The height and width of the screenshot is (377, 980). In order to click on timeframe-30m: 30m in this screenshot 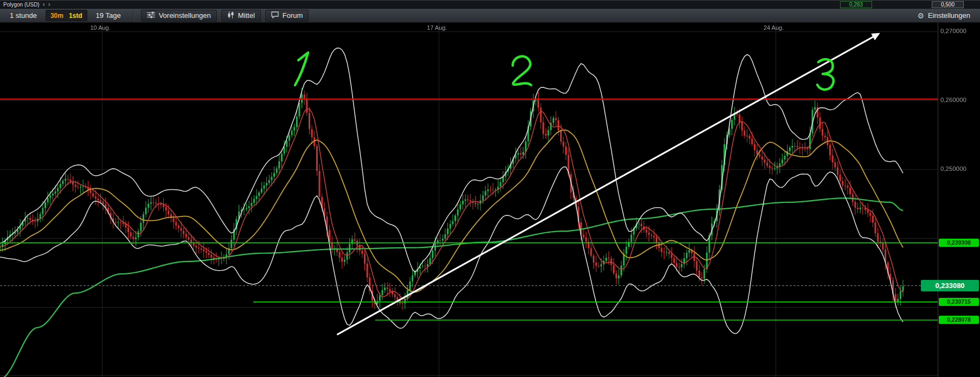, I will do `click(57, 16)`.